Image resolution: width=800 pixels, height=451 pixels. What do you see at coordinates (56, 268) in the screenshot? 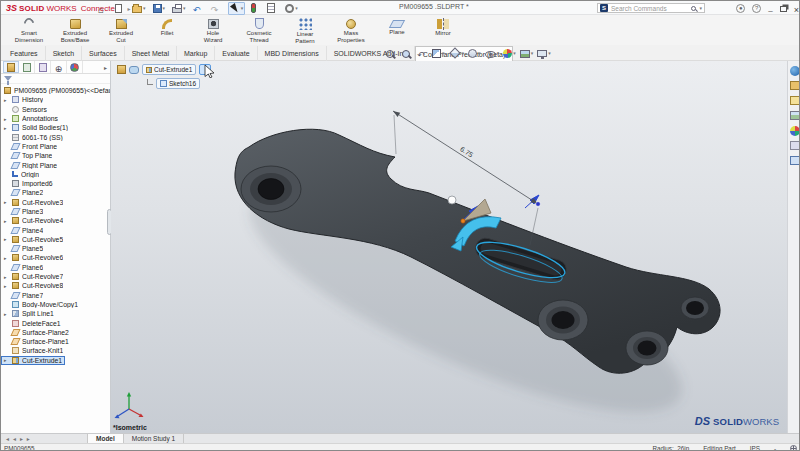
I see `feature-tree-item: ▸ Plane6` at bounding box center [56, 268].